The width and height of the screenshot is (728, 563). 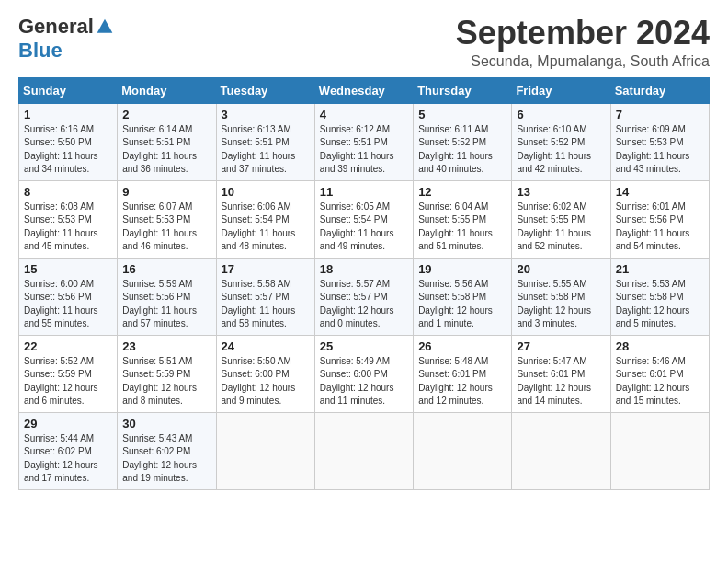 What do you see at coordinates (166, 114) in the screenshot?
I see `day-number: 2` at bounding box center [166, 114].